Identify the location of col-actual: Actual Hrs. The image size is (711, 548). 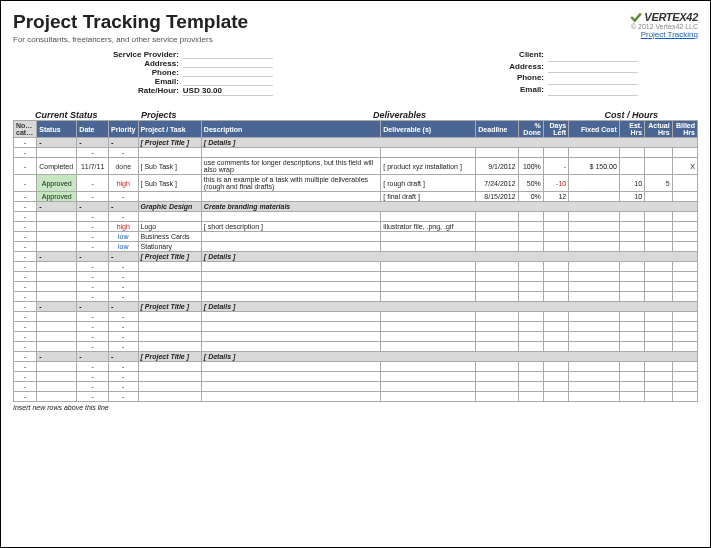
(658, 130).